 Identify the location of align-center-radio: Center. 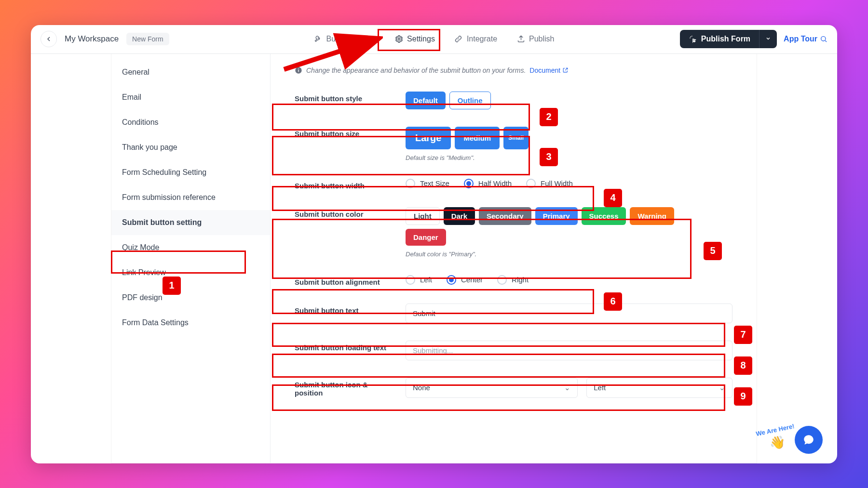
(465, 280).